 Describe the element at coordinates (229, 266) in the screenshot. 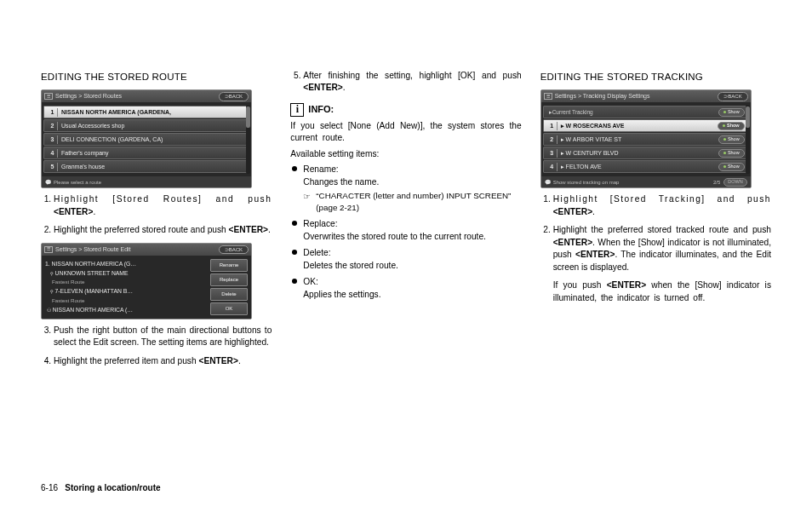

I see `edit-rename-button: Rename` at that location.